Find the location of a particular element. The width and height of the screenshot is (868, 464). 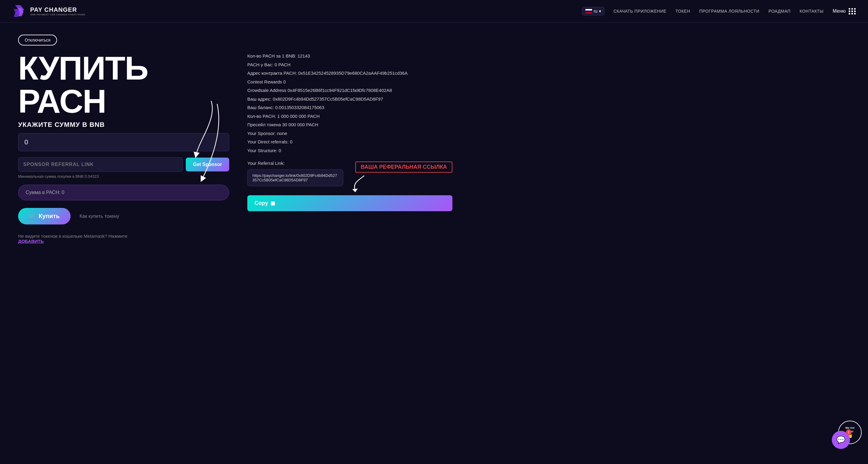

info-row: Crowdsale Address 0x4F8515e26B6f1cc94F92… is located at coordinates (350, 91).